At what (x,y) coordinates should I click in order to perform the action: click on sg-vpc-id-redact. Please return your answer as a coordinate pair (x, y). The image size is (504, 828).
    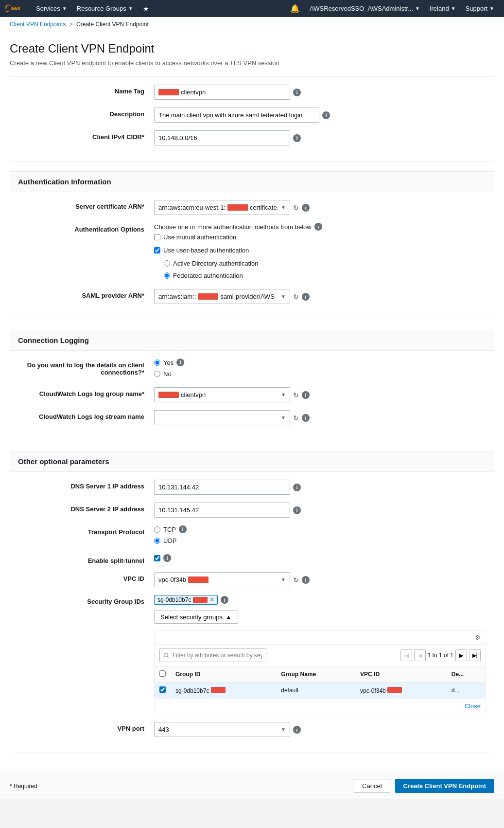
    Looking at the image, I should click on (395, 690).